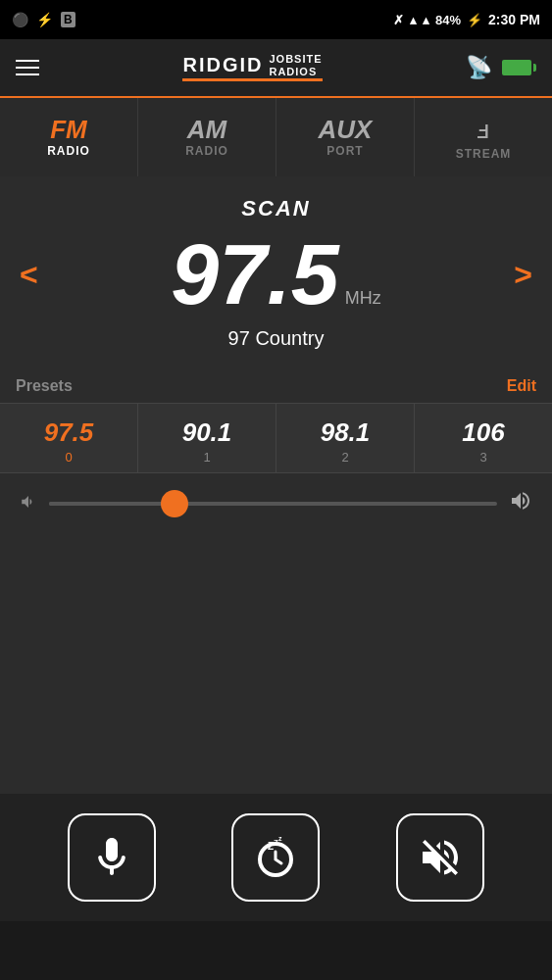  What do you see at coordinates (20, 20) in the screenshot?
I see `spotify-icon: ⚫` at bounding box center [20, 20].